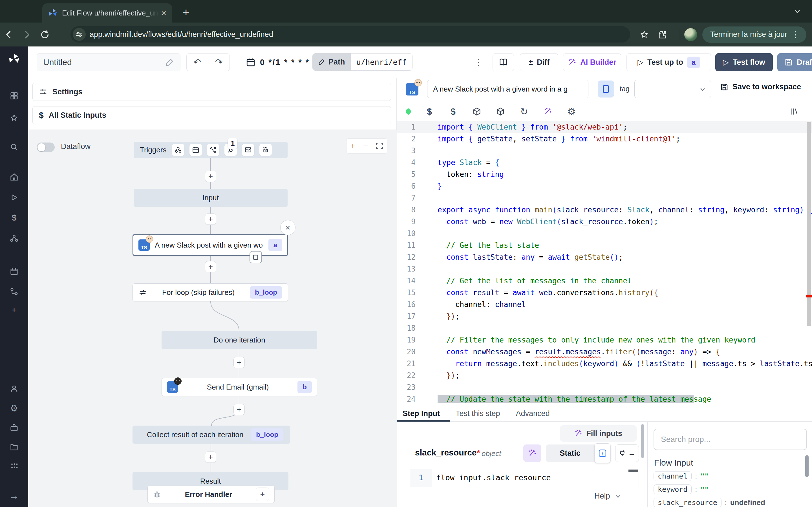 The width and height of the screenshot is (812, 507). I want to click on code-line: 1import { WebClient } from '@slack/web-a…, so click(605, 127).